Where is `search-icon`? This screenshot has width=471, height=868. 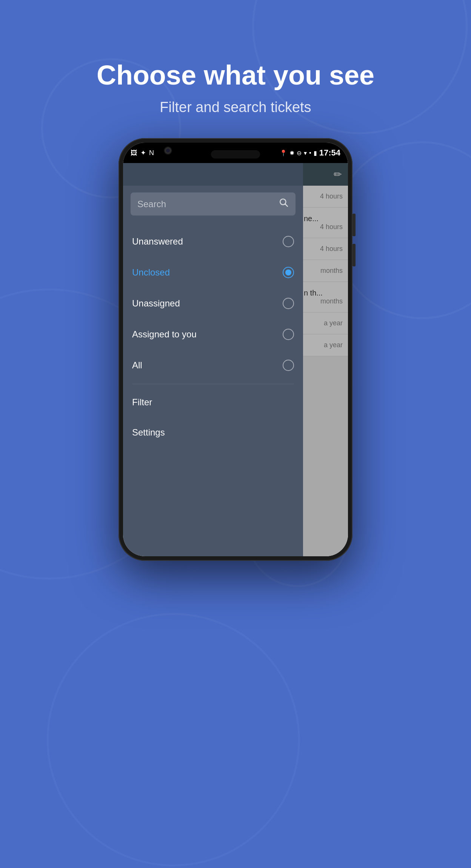 search-icon is located at coordinates (284, 204).